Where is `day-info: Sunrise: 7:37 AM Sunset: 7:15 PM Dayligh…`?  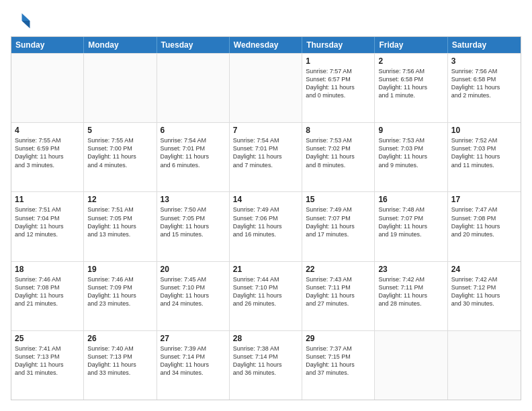
day-info: Sunrise: 7:37 AM Sunset: 7:15 PM Dayligh… is located at coordinates (339, 361).